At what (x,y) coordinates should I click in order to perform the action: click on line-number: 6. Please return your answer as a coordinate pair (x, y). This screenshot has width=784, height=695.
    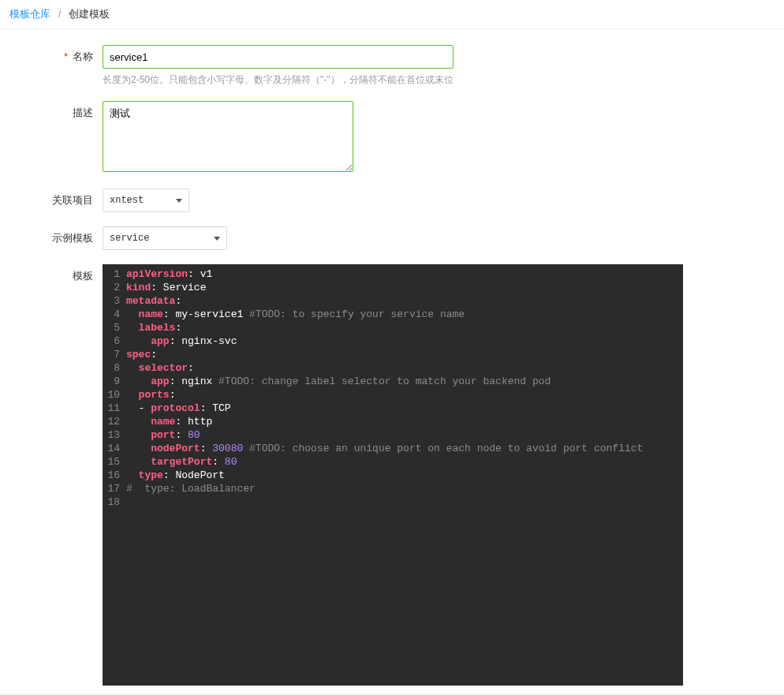
    Looking at the image, I should click on (114, 341).